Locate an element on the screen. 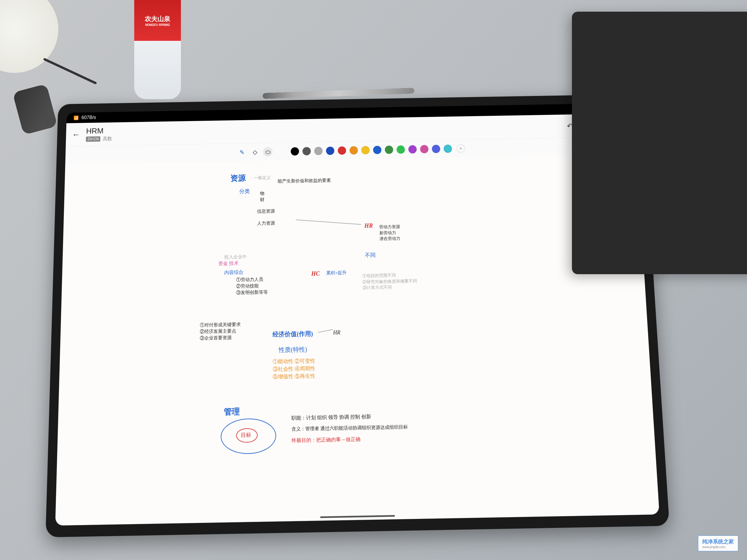 The height and width of the screenshot is (560, 747). eraser-tool: ◇ is located at coordinates (255, 152).